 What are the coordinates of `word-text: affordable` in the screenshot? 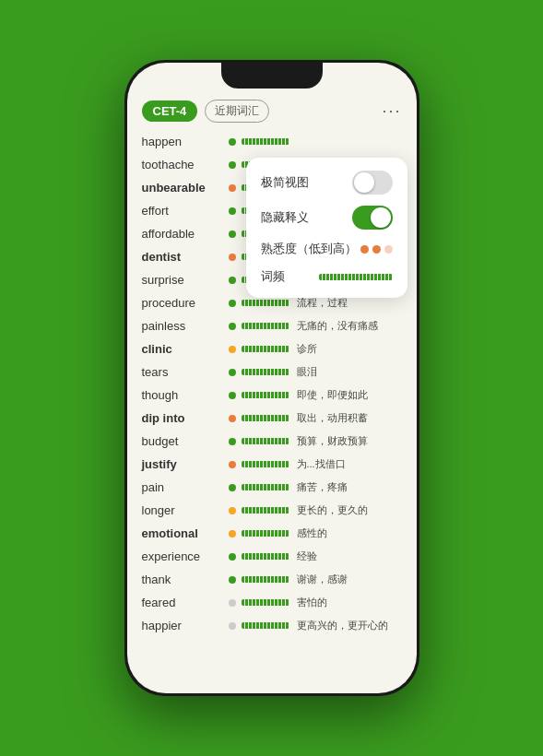 It's located at (183, 234).